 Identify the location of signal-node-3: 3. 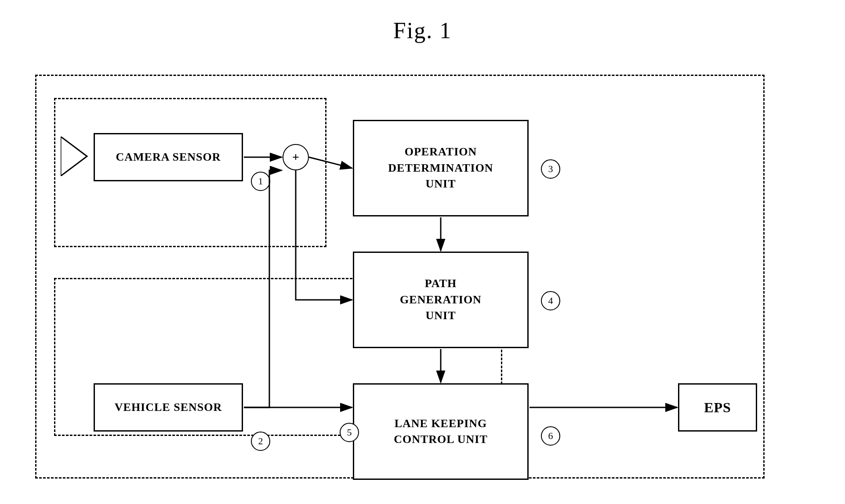
(551, 169).